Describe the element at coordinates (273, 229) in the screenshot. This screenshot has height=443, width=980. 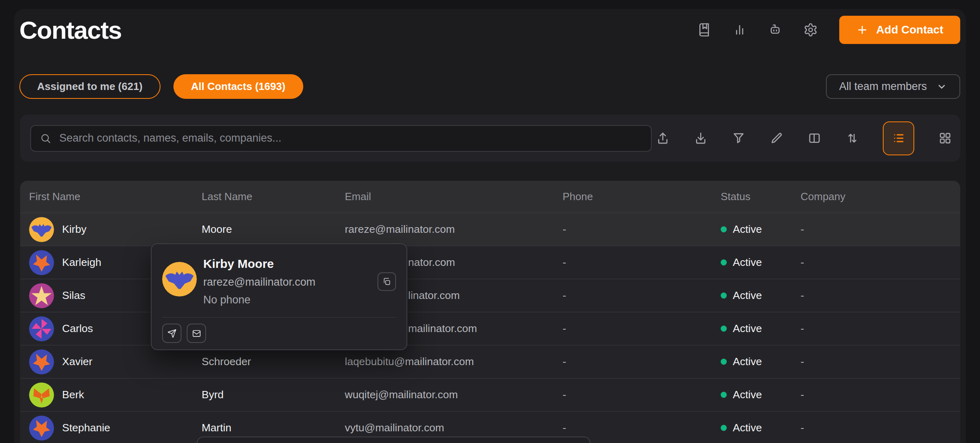
I see `last-name-cell: Moore` at that location.